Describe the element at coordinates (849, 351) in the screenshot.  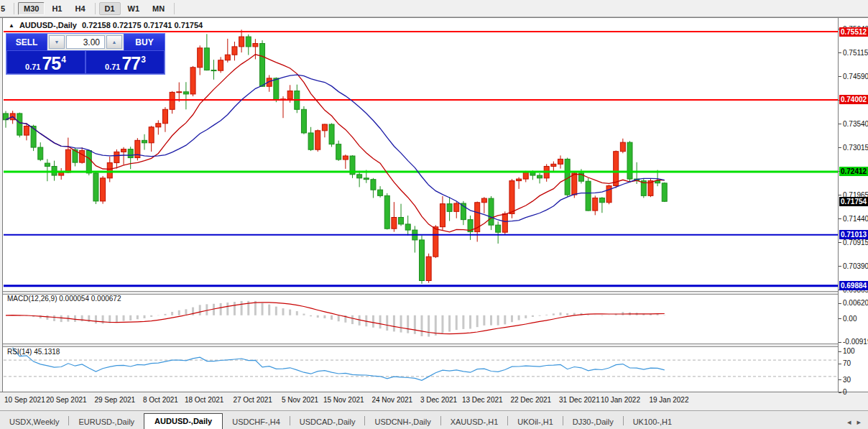
I see `rsi-axis-tick-label: 100` at that location.